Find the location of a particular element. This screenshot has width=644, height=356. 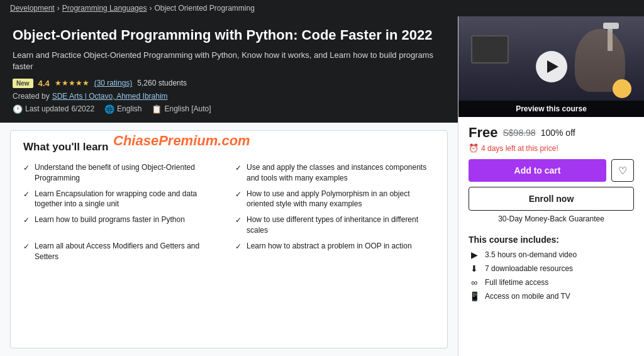

include-icon-1: ⬇ is located at coordinates (474, 269).